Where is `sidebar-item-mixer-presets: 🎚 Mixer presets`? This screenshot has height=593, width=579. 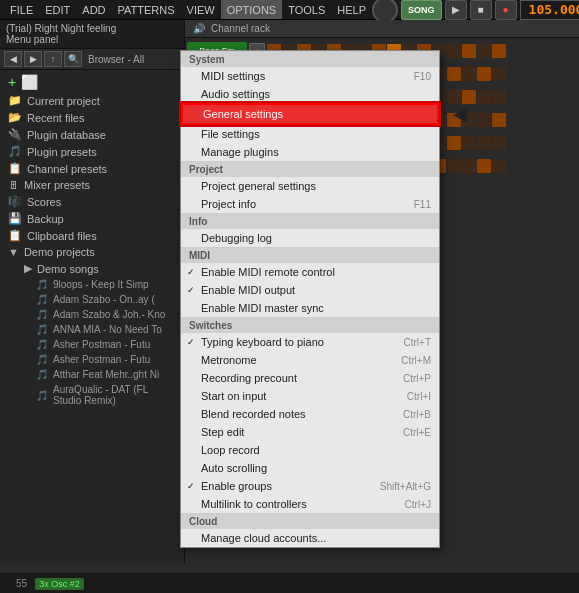 sidebar-item-mixer-presets: 🎚 Mixer presets is located at coordinates (92, 185).